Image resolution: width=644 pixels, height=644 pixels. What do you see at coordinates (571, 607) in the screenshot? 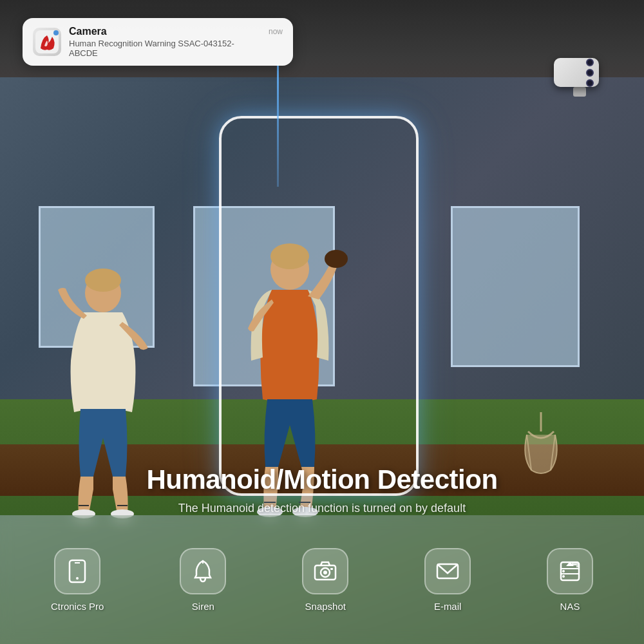
I see `nas-label: NAS` at bounding box center [571, 607].